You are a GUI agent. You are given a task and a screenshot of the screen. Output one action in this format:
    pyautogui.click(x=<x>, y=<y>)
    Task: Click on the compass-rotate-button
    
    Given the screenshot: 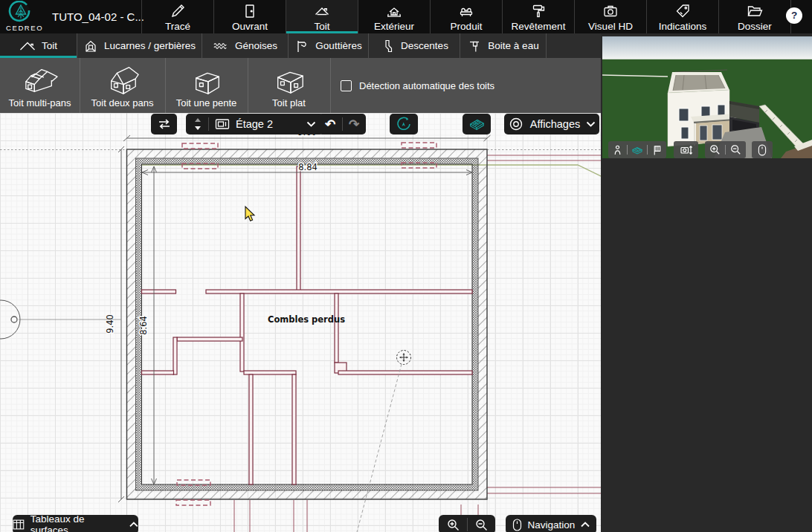 What is the action you would take?
    pyautogui.click(x=404, y=124)
    